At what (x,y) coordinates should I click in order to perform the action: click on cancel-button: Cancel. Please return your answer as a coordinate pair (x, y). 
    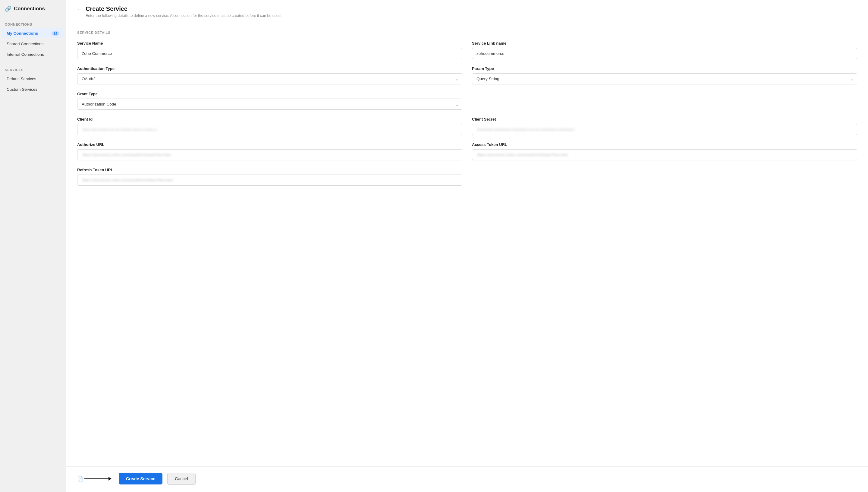
    Looking at the image, I should click on (181, 479).